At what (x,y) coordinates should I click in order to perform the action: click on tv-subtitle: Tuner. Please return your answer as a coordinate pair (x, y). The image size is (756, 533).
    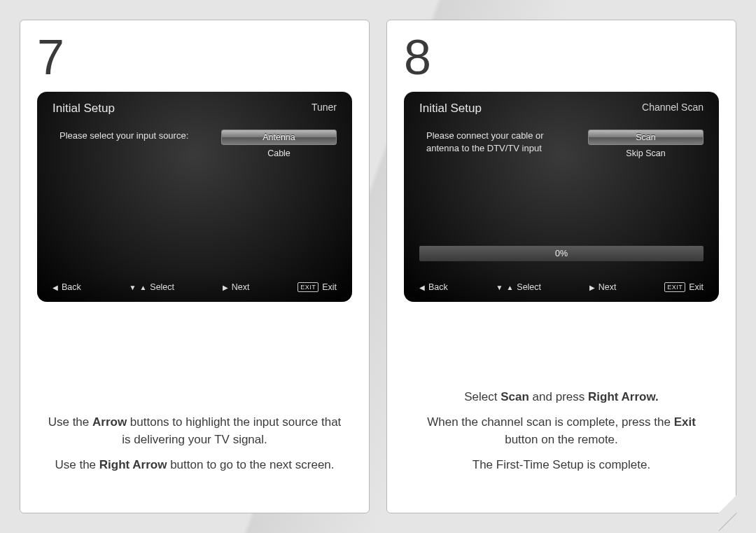
    Looking at the image, I should click on (324, 109).